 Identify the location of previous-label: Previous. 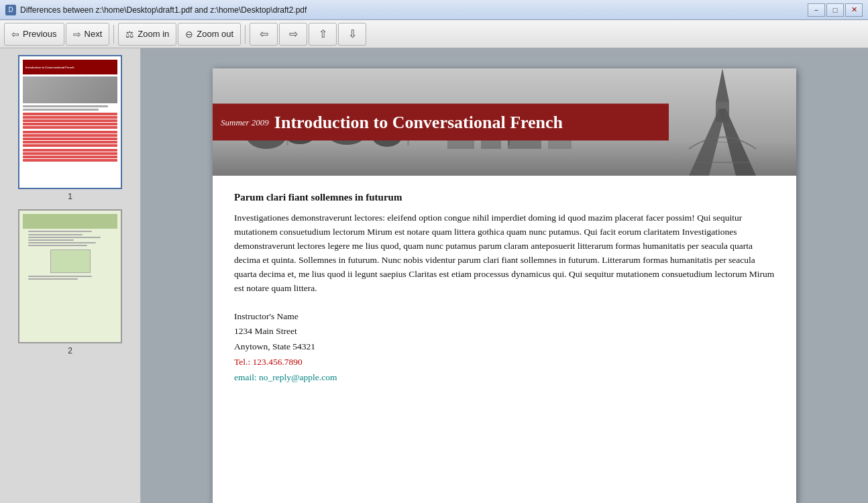
(40, 34).